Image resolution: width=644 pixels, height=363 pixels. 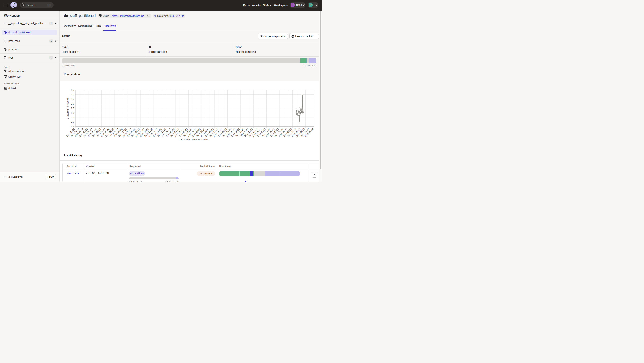 I want to click on svg-text: 8.0, so click(x=72, y=104).